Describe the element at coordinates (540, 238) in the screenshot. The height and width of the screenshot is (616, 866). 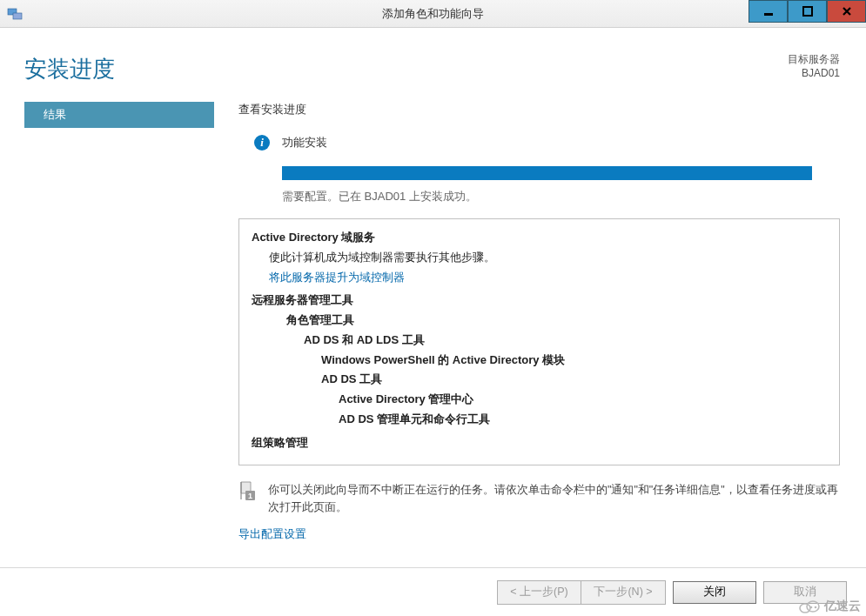
I see `result-ad-domain-services: Active Directory 域服务` at that location.